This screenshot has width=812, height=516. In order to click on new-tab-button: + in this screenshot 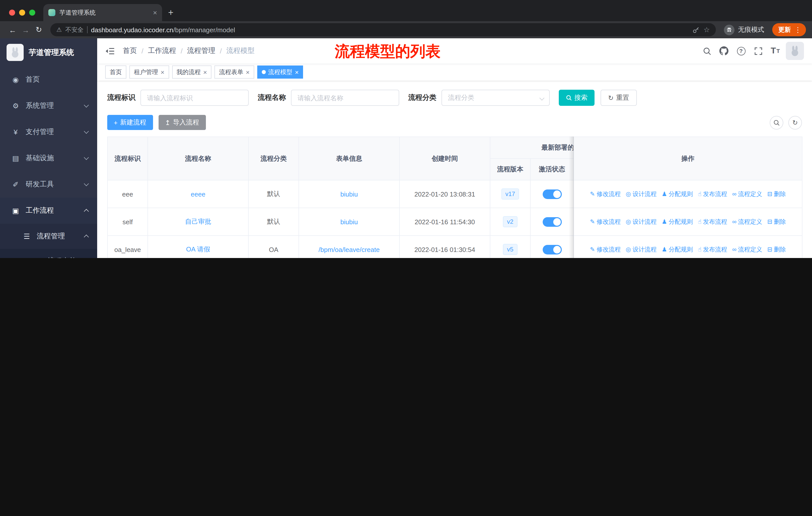, I will do `click(171, 13)`.